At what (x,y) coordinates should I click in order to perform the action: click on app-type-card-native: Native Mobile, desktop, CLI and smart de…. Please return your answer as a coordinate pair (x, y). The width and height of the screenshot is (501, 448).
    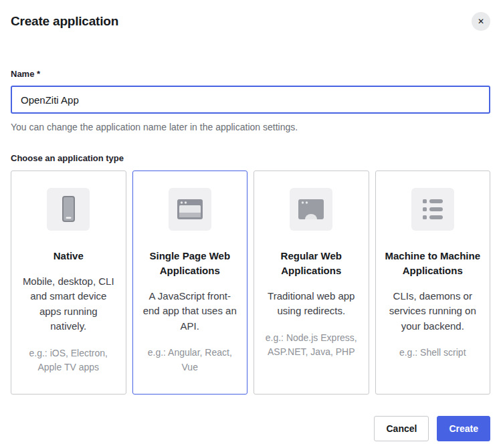
    Looking at the image, I should click on (68, 282).